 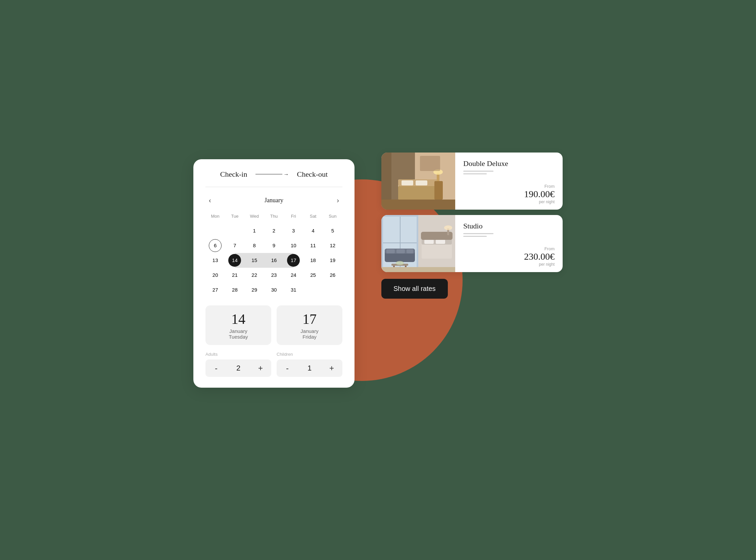 What do you see at coordinates (255, 290) in the screenshot?
I see `cal-cell: 29` at bounding box center [255, 290].